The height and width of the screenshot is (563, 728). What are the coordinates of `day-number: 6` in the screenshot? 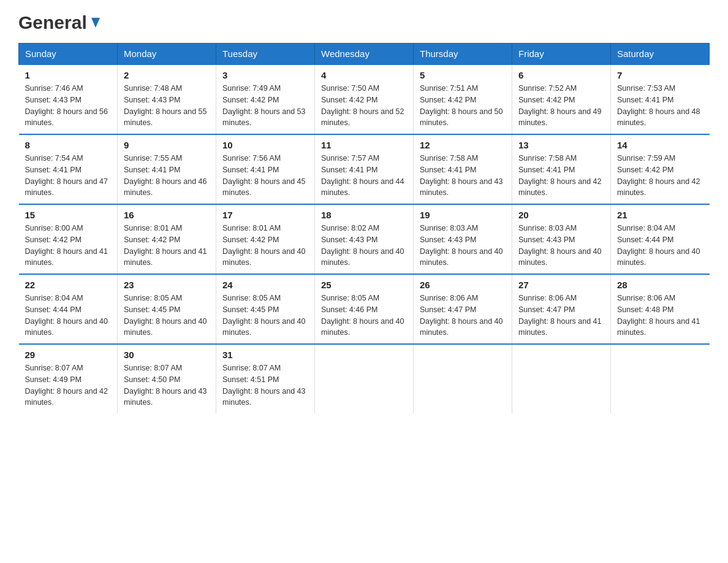 It's located at (561, 75).